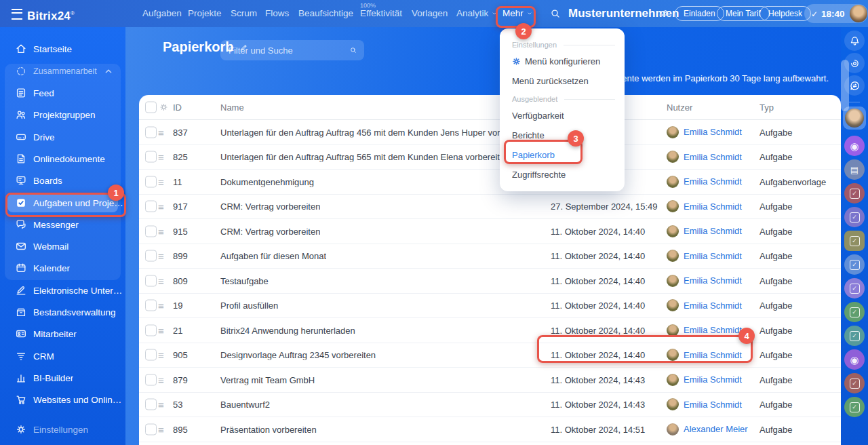 This screenshot has height=445, width=868. What do you see at coordinates (62, 334) in the screenshot?
I see `sidebar-item-mitarbeiter: Mitarbeiter` at bounding box center [62, 334].